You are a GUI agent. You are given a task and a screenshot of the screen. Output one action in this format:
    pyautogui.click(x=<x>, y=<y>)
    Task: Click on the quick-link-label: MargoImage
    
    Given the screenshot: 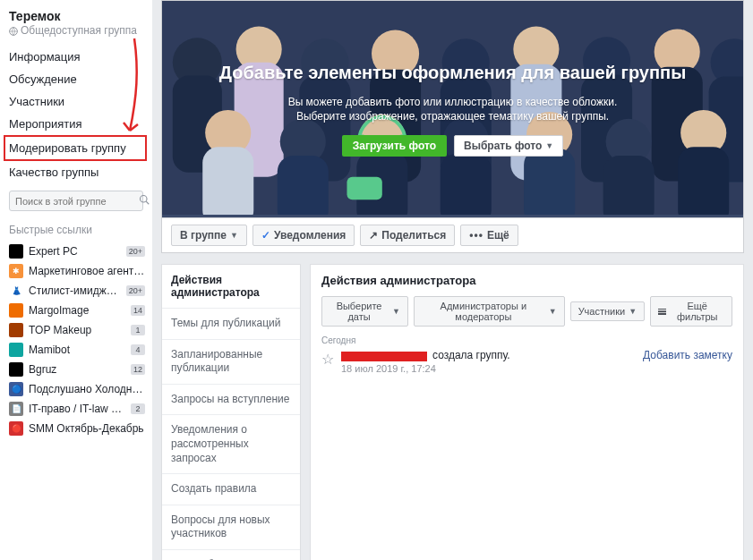 What is the action you would take?
    pyautogui.click(x=77, y=310)
    